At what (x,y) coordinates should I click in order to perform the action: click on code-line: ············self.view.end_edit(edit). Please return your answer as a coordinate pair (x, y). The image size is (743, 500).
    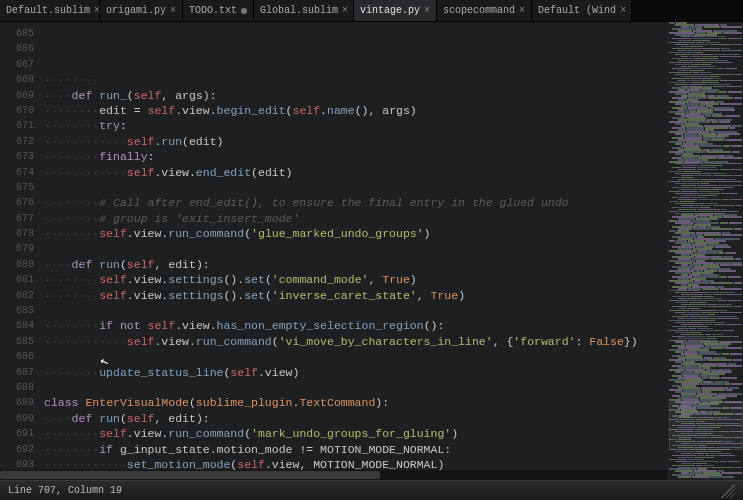
    Looking at the image, I should click on (356, 172).